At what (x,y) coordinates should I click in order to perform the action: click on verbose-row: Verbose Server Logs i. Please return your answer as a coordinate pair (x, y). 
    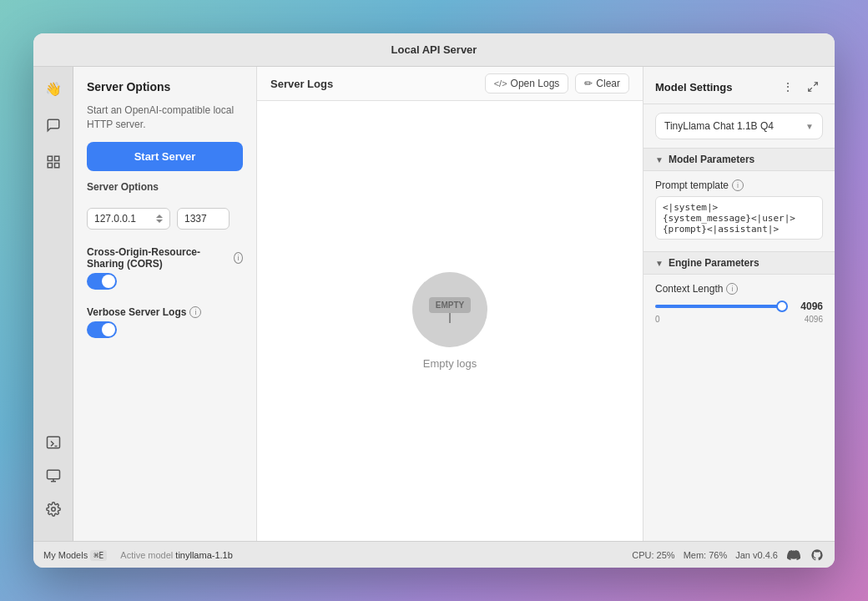
    Looking at the image, I should click on (165, 312).